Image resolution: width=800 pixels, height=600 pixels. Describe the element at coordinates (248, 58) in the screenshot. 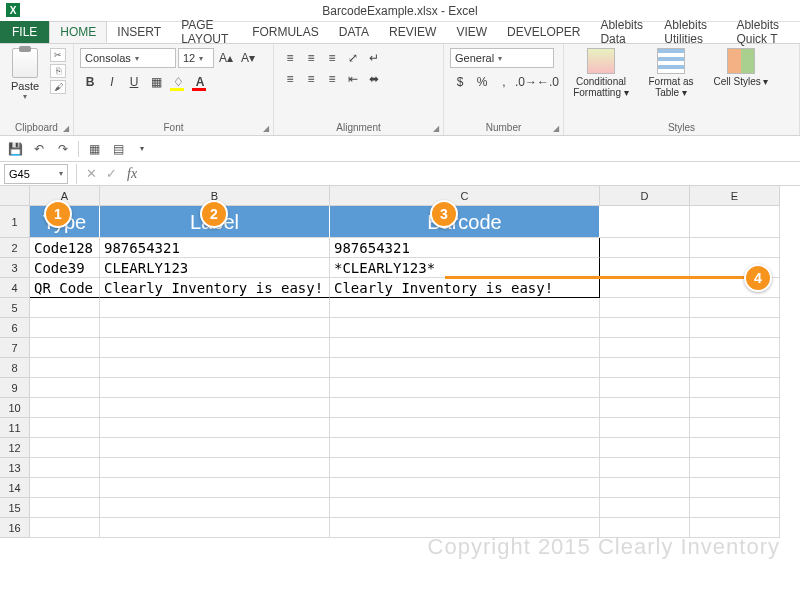

I see `shrink-font-button: A▾` at that location.